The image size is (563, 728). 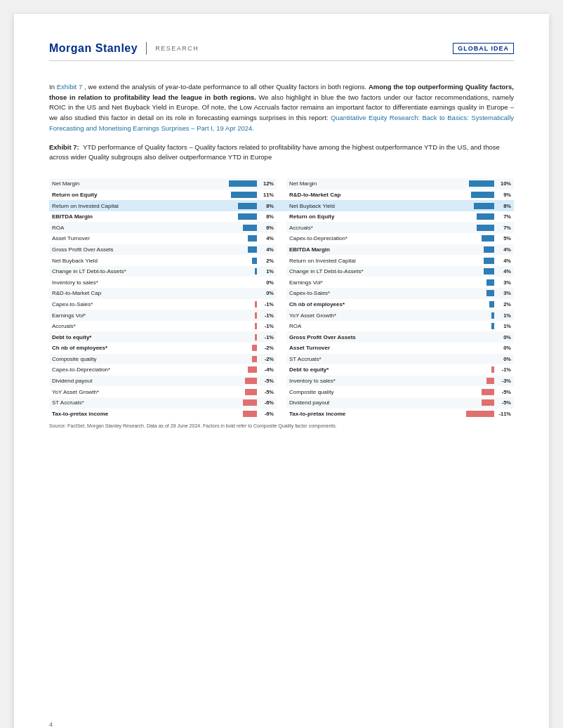 What do you see at coordinates (128, 184) in the screenshot?
I see `us-factor-name: Net Margin` at bounding box center [128, 184].